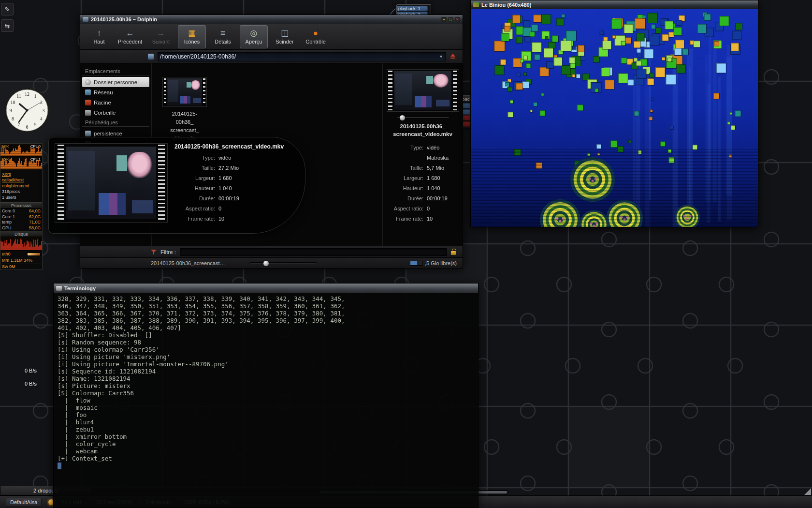 This screenshot has height=508, width=812. What do you see at coordinates (422, 155) in the screenshot?
I see `dolphin-information-panel: 20140125-00h36_ screencast_video.mkv Typ…` at bounding box center [422, 155].